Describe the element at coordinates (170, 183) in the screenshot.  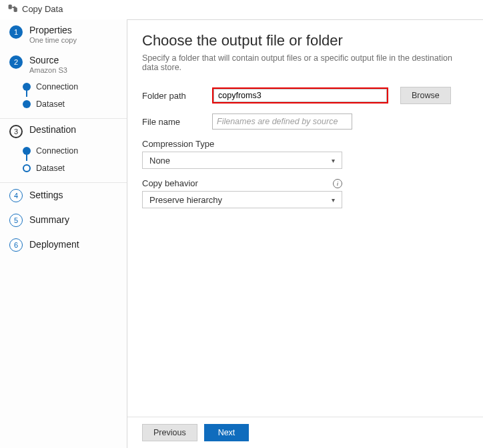
I see `copy-behavior-label: Copy behavior` at that location.